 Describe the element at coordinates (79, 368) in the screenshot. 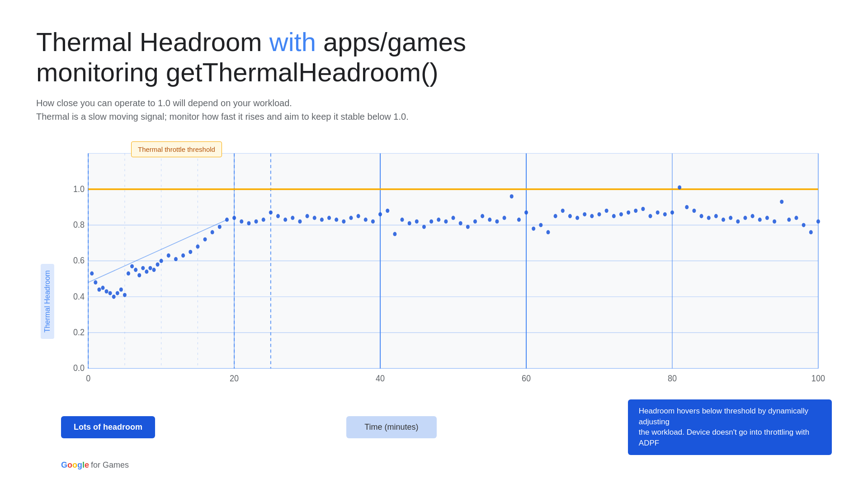

I see `svg-text: 0.0` at that location.